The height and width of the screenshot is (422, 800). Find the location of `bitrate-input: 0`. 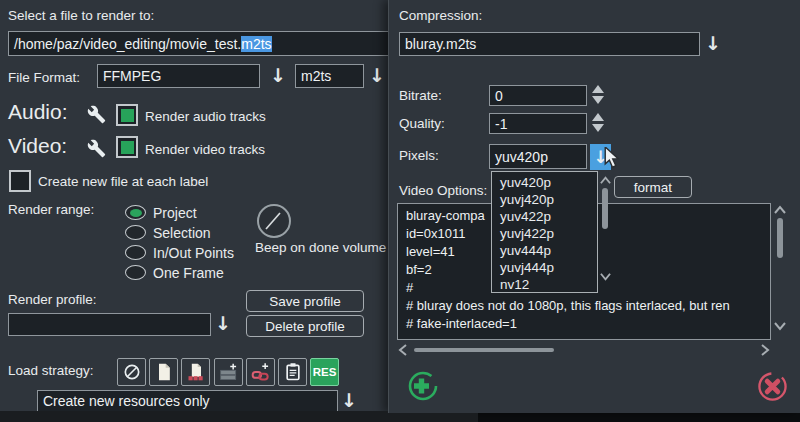

bitrate-input: 0 is located at coordinates (538, 96).